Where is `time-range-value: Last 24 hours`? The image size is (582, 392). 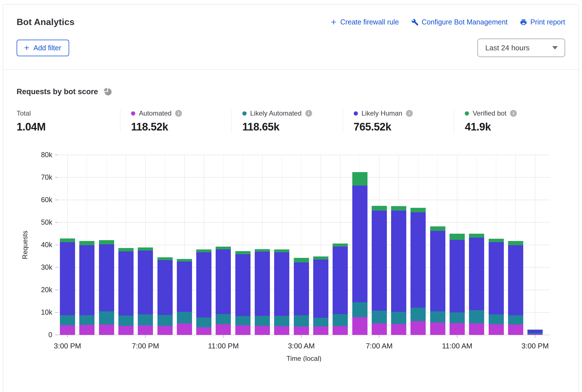
time-range-value: Last 24 hours is located at coordinates (507, 48).